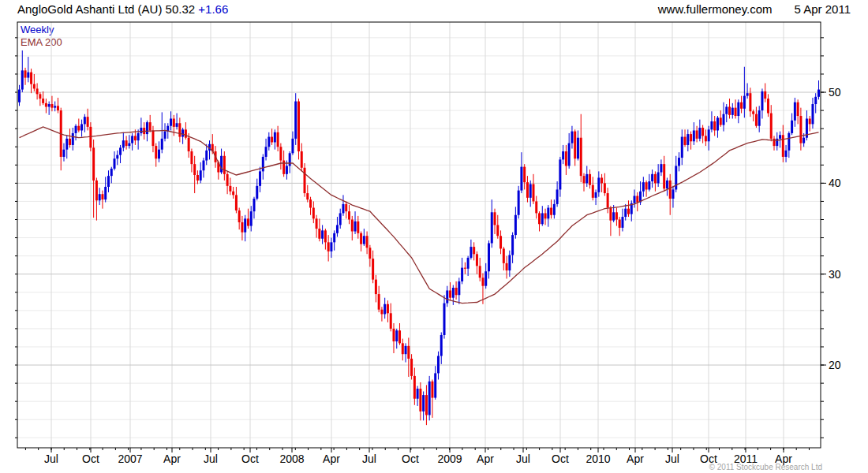  I want to click on svg-text: 50, so click(835, 92).